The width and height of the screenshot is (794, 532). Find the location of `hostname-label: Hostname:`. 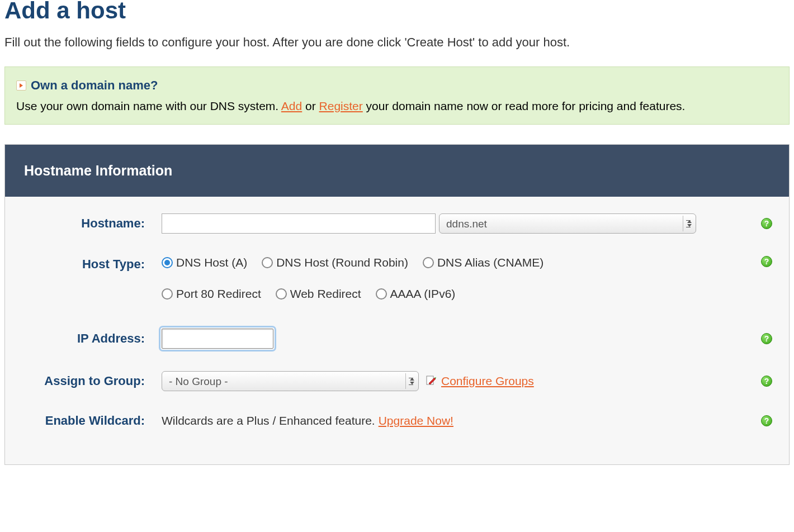

hostname-label: Hostname: is located at coordinates (89, 224).